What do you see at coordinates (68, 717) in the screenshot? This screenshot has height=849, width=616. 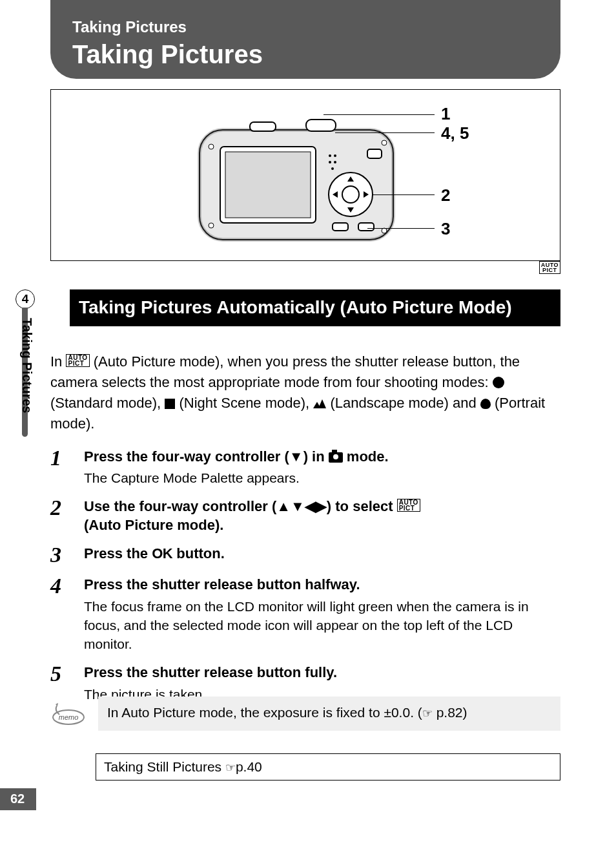 I see `svg-text: memo` at bounding box center [68, 717].